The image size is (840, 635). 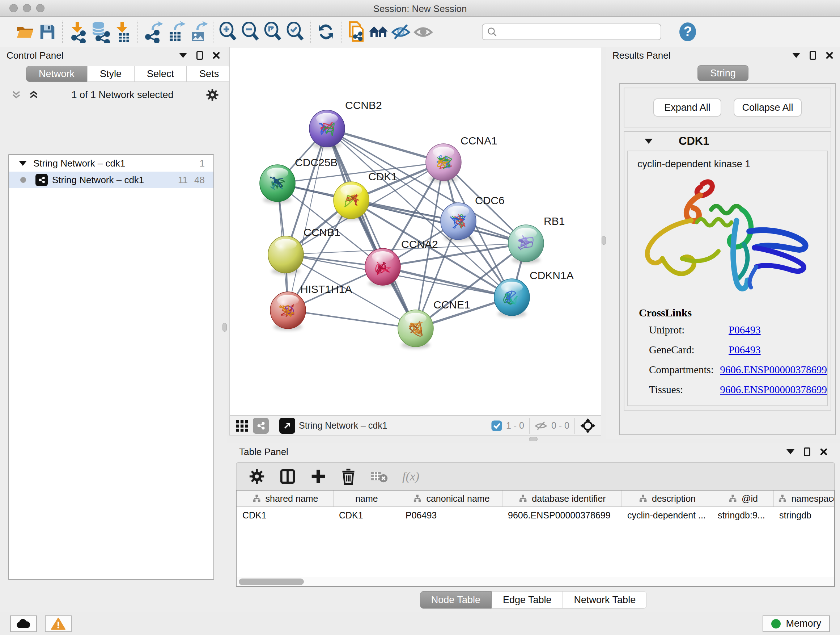 I want to click on table-panel-menu-button, so click(x=791, y=452).